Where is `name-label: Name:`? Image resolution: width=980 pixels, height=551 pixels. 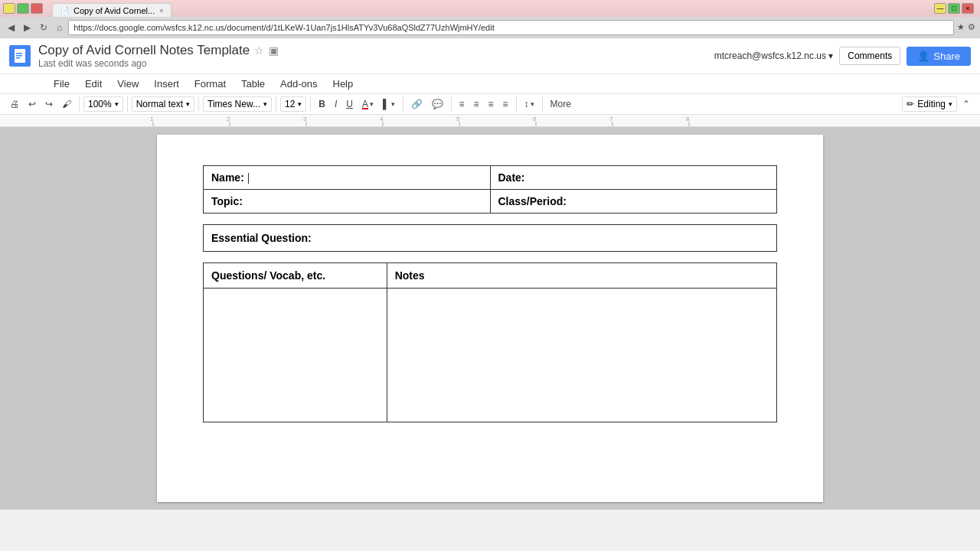
name-label: Name: is located at coordinates (228, 178).